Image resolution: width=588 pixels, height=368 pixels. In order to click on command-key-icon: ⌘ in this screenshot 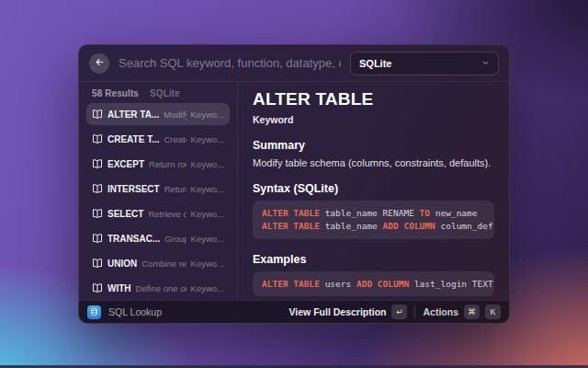, I will do `click(472, 312)`.